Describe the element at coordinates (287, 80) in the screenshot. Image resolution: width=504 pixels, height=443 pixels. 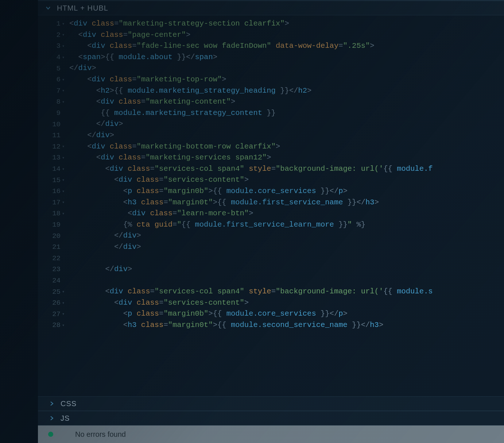
I see `code-line: <div class="marketing-top-row">` at that location.